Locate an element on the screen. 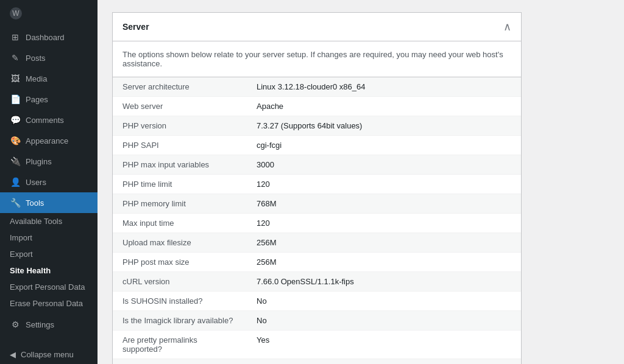  sidebar-item-label: Settings is located at coordinates (40, 325).